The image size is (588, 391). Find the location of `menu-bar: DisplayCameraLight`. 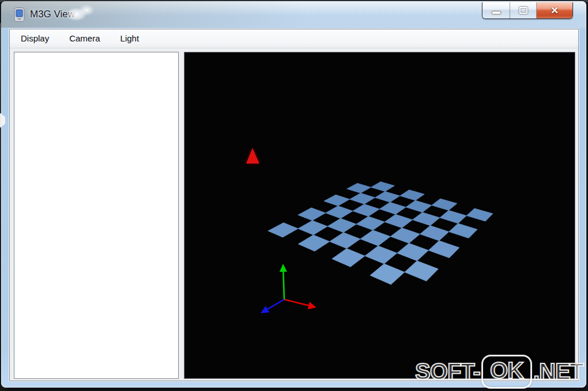

menu-bar: DisplayCameraLight is located at coordinates (294, 39).